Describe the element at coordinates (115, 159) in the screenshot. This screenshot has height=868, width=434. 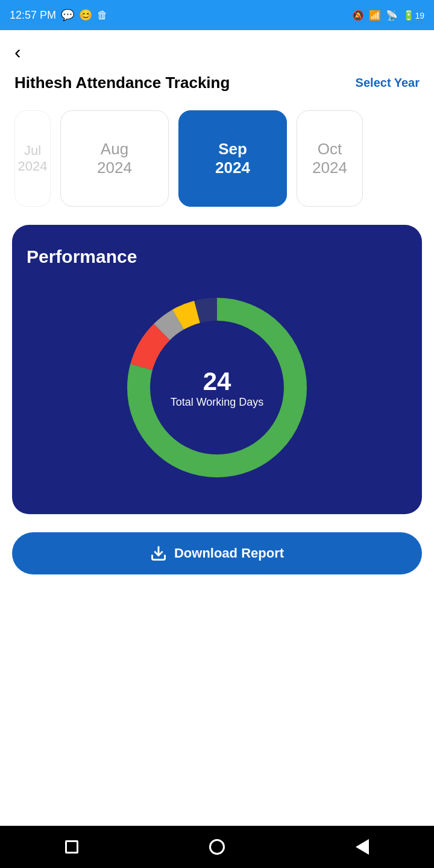
I see `month-card-aug: Aug 2024` at that location.